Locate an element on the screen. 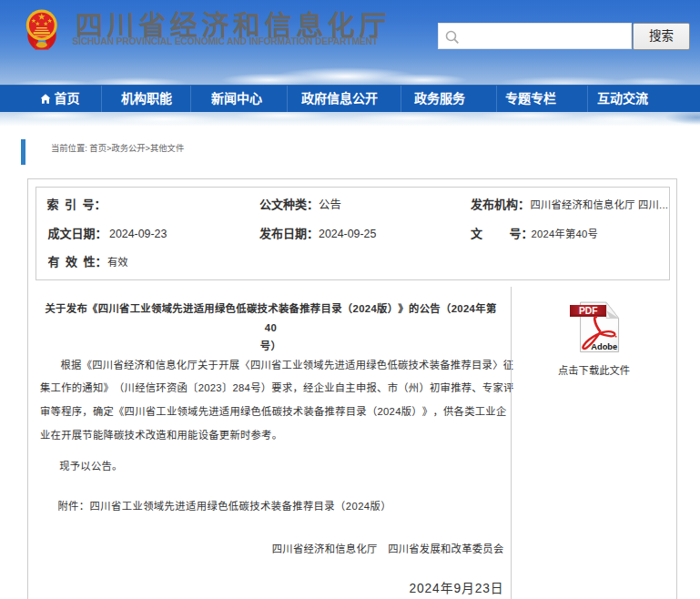 The image size is (700, 599). svg-text: Adobe is located at coordinates (604, 347).